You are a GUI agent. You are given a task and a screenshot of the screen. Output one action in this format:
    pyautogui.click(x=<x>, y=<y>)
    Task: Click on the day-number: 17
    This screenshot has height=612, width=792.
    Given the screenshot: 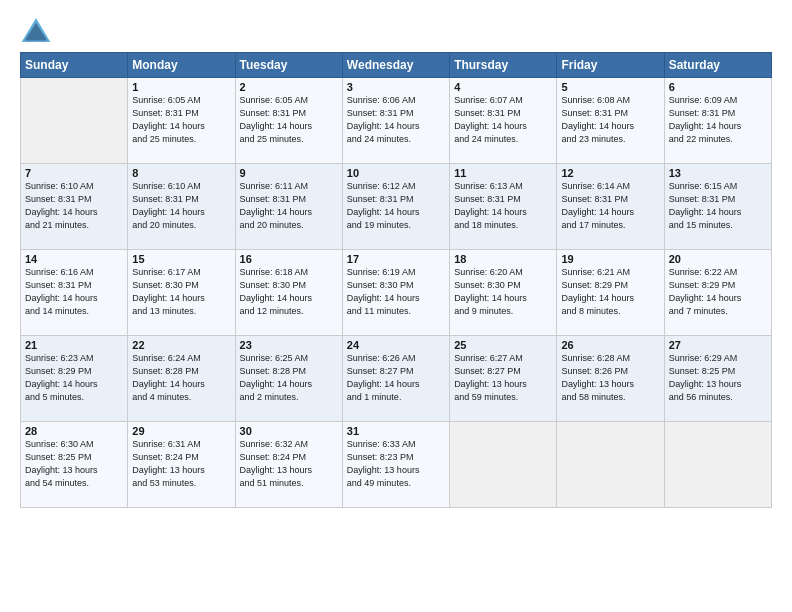 What is the action you would take?
    pyautogui.click(x=396, y=259)
    